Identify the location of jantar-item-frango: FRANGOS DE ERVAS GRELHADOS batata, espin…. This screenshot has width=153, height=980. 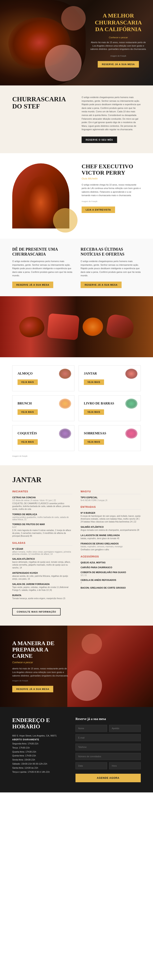
(111, 547).